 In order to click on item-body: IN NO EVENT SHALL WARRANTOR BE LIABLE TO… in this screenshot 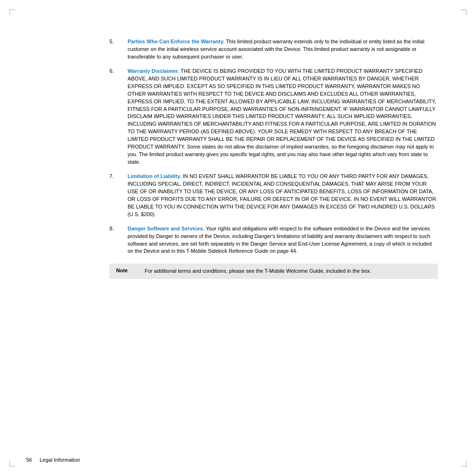, I will do `click(282, 195)`.